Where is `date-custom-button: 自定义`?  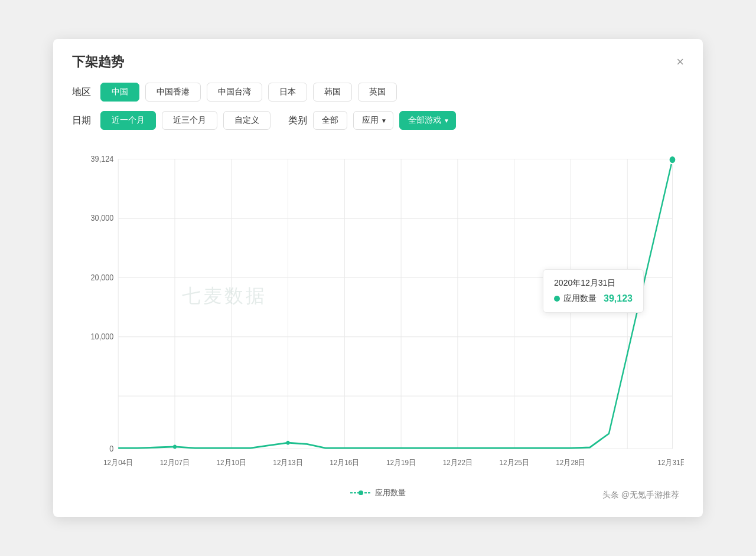
date-custom-button: 自定义 is located at coordinates (247, 120).